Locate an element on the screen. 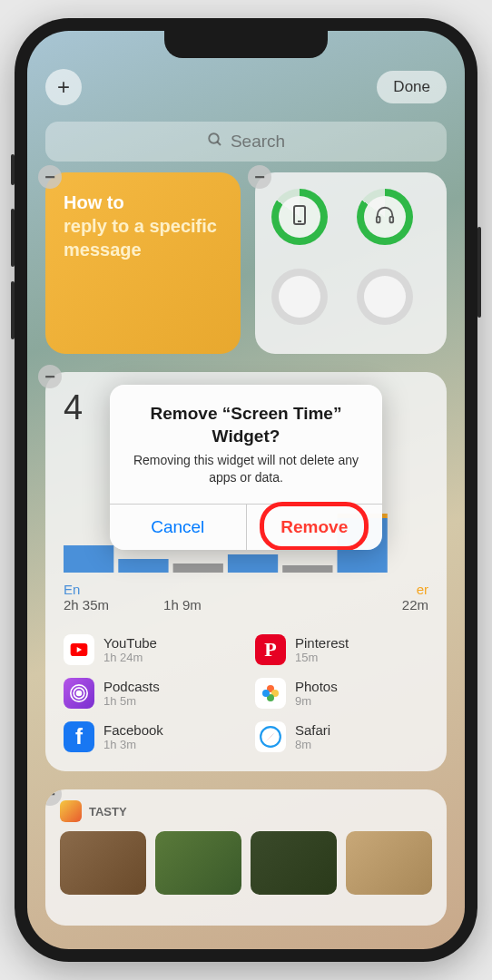 The width and height of the screenshot is (492, 980). dialog-buttons: Cancel Remove is located at coordinates (246, 526).